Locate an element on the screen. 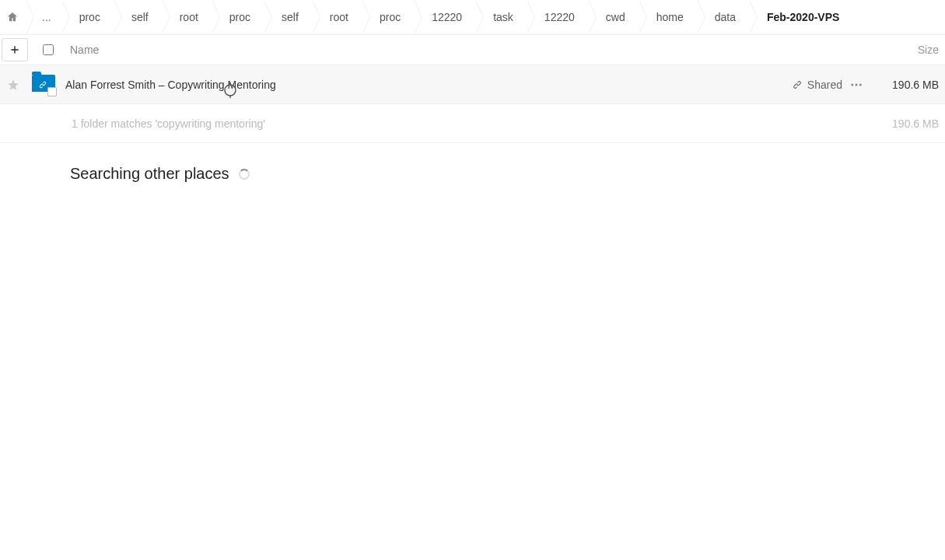 This screenshot has width=945, height=560. breadcrumb-item-self-2: self is located at coordinates (289, 17).